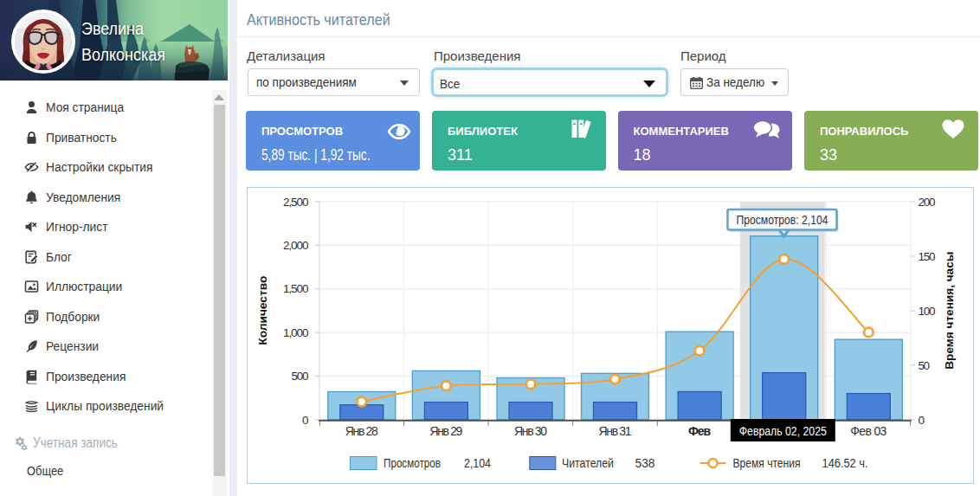 The image size is (980, 496). Describe the element at coordinates (927, 312) in the screenshot. I see `svg-text: 100` at that location.